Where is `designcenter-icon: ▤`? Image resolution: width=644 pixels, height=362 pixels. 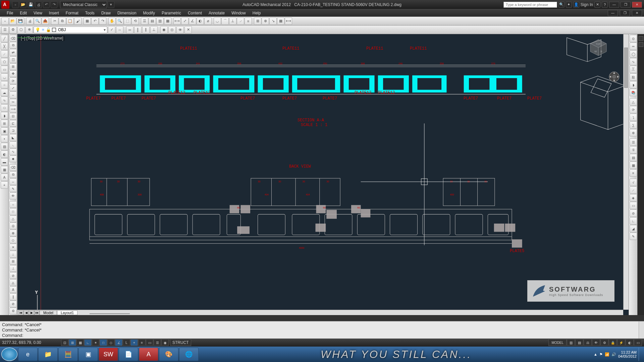 designcenter-icon: ▤ is located at coordinates (152, 21).